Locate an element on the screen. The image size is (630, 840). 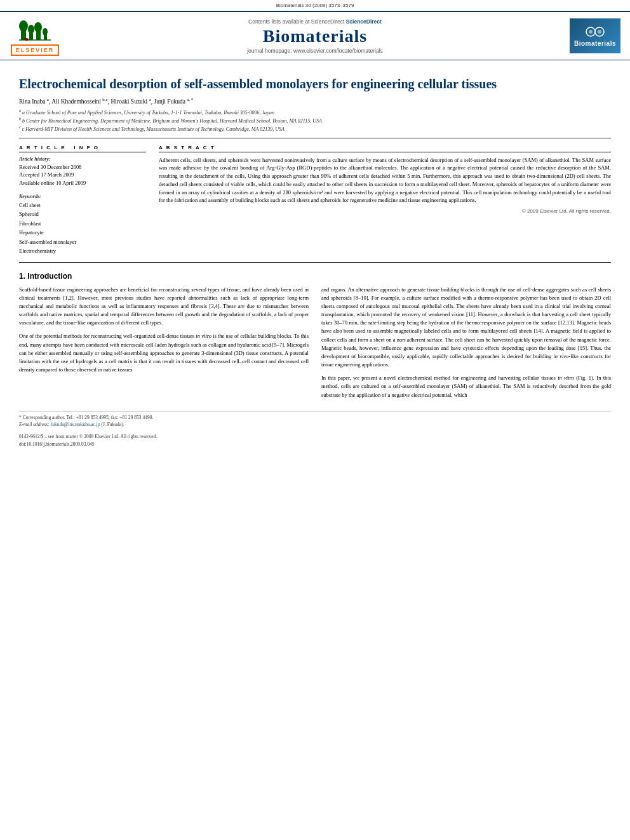
introduction-body: Scaffold-based tissue engineering approa… is located at coordinates (315, 345).